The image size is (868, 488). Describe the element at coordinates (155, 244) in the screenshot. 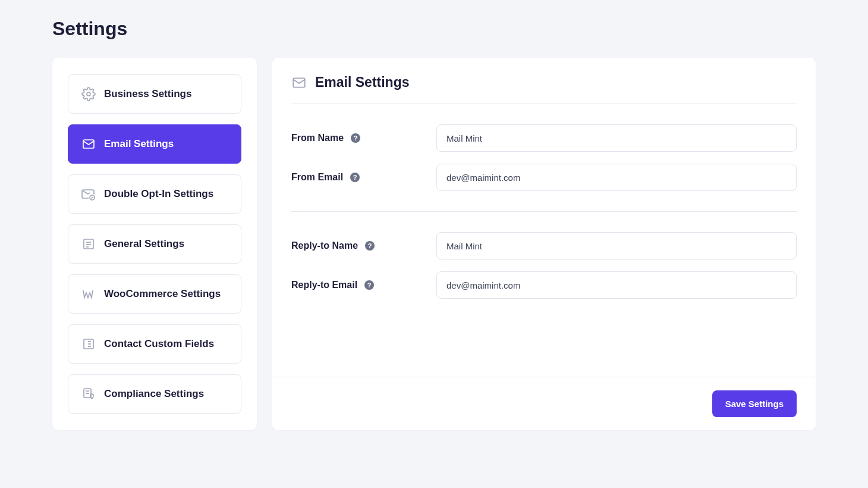

I see `sidebar-item-general: General Settings` at that location.